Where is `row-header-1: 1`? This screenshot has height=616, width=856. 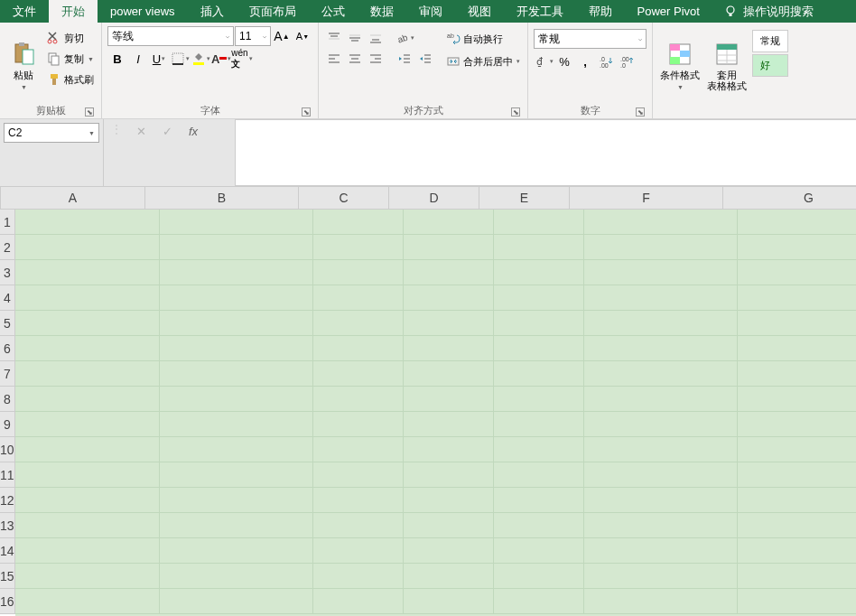 row-header-1: 1 is located at coordinates (7, 222).